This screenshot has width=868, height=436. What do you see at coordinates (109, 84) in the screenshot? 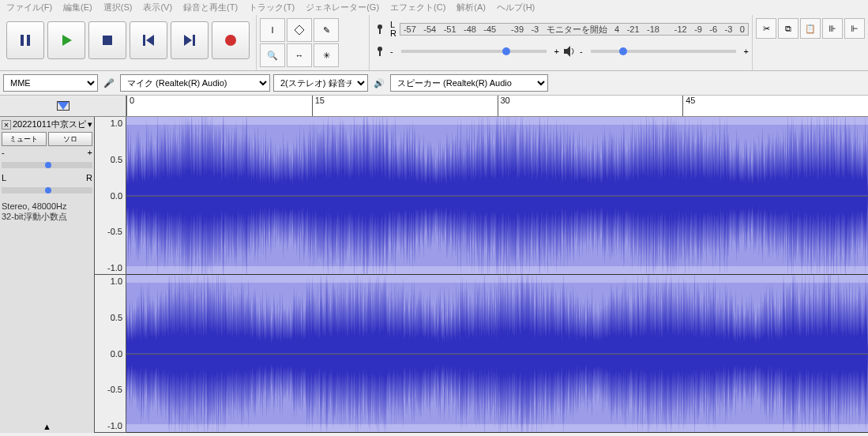
I see `mic-device-icon: 🎤` at bounding box center [109, 84].